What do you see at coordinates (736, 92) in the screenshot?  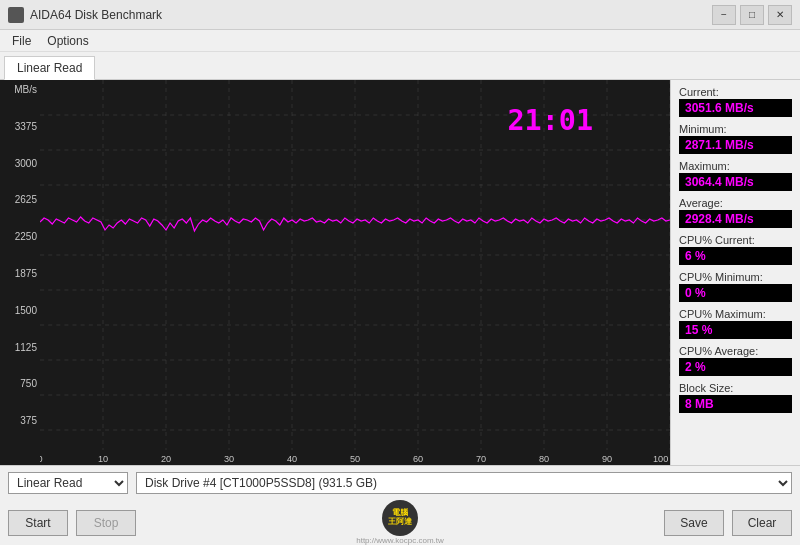 I see `current-label: Current:` at bounding box center [736, 92].